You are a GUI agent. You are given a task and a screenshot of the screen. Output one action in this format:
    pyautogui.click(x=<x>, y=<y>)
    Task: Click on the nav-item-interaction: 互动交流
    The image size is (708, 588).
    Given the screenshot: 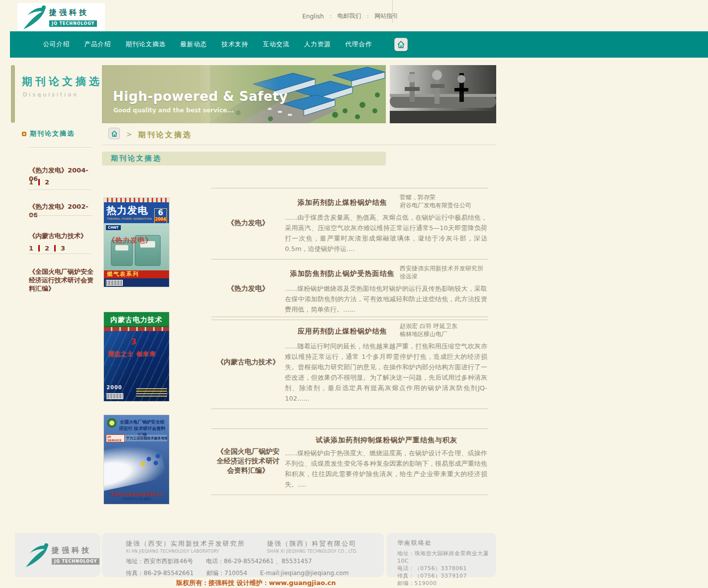 What is the action you would take?
    pyautogui.click(x=276, y=45)
    